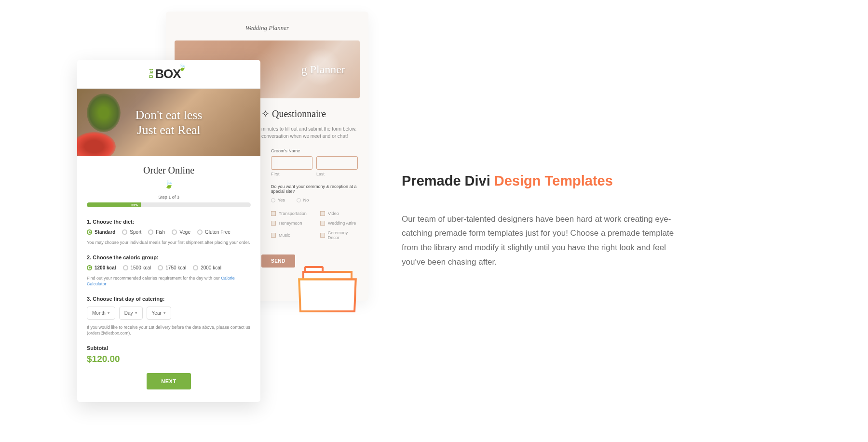  Describe the element at coordinates (169, 359) in the screenshot. I see `subtotal-price: $120.00` at that location.